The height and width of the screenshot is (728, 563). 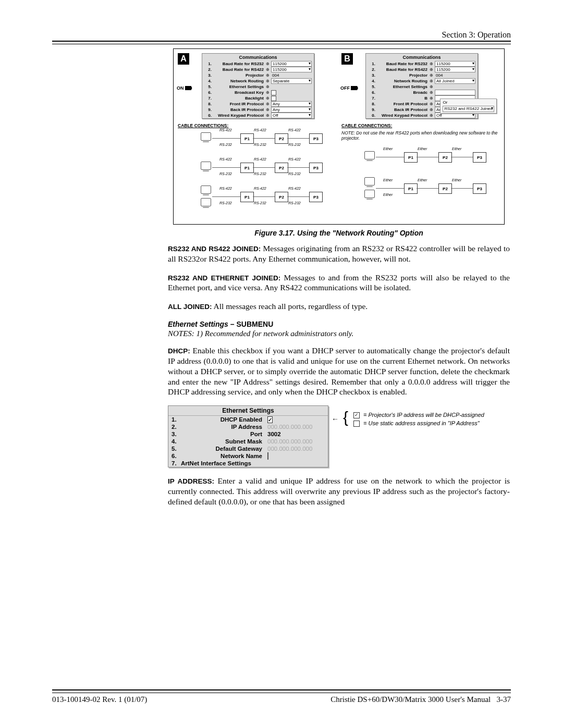 I want to click on menu-row: 4.Network Routing⊕Separate, so click(x=258, y=81).